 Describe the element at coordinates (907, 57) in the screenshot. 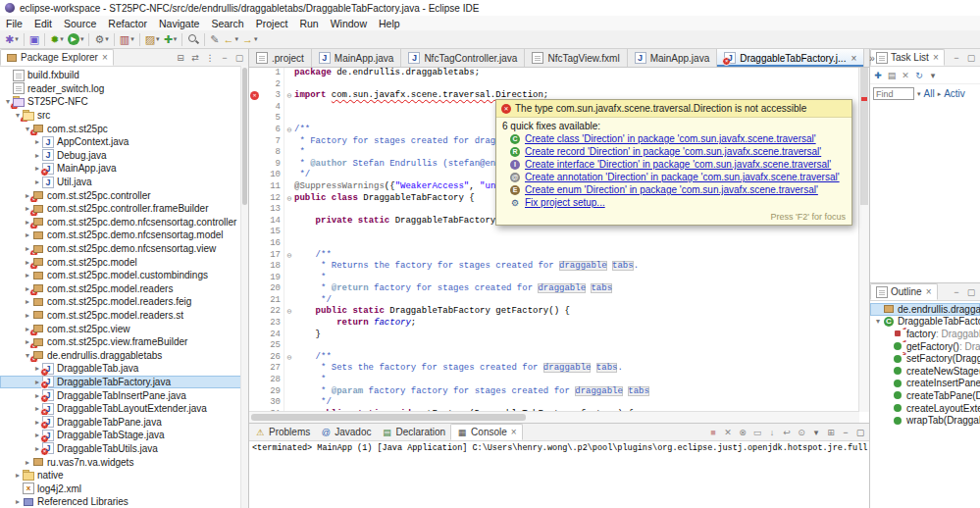

I see `task-list-tab: Task List ×` at that location.